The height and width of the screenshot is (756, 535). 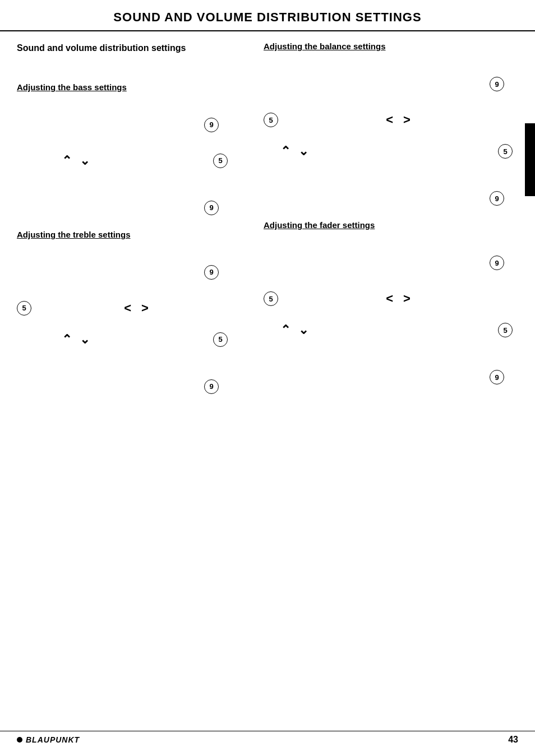 What do you see at coordinates (303, 330) in the screenshot?
I see `fader-down-arrow: ⌄` at bounding box center [303, 330].